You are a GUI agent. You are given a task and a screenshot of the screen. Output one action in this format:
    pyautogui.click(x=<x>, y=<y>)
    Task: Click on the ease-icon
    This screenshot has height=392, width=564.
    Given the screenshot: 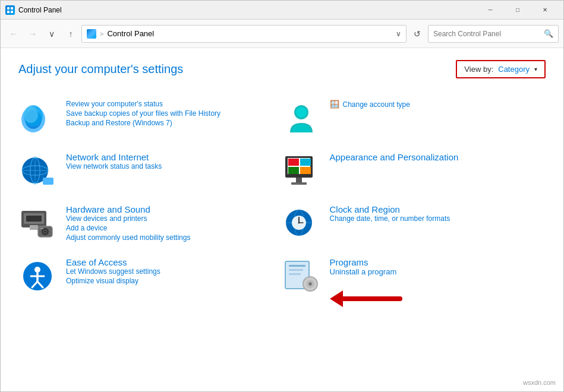 What is the action you would take?
    pyautogui.click(x=37, y=276)
    